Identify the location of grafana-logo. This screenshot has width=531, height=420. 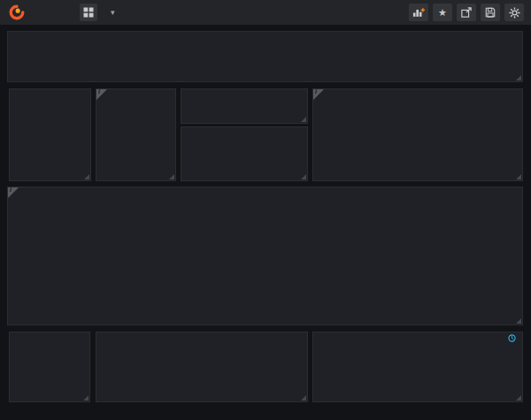
(17, 12).